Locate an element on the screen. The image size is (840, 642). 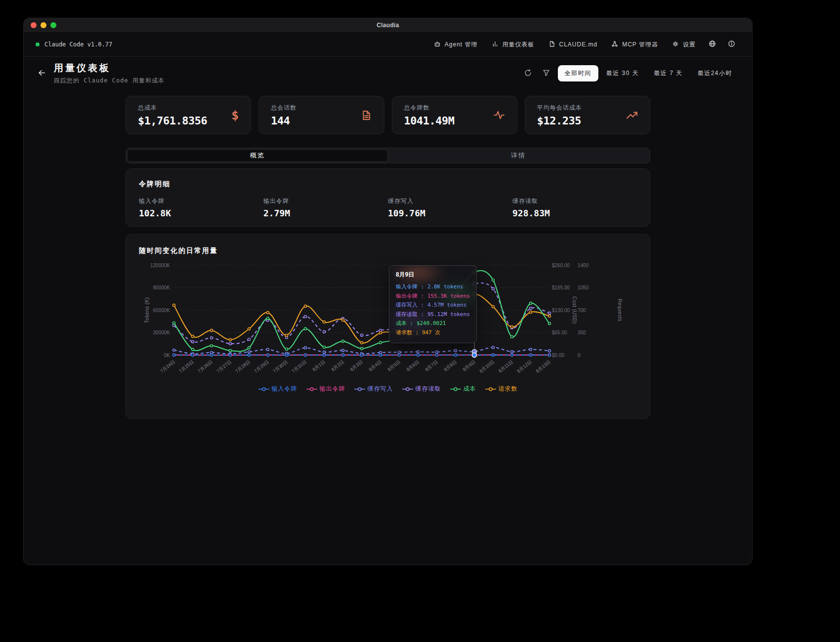
svg-text: 7月31日 is located at coordinates (299, 366).